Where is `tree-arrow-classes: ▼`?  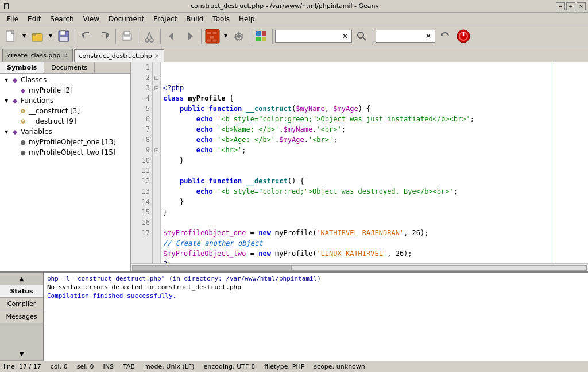
tree-arrow-classes: ▼ is located at coordinates (6, 80).